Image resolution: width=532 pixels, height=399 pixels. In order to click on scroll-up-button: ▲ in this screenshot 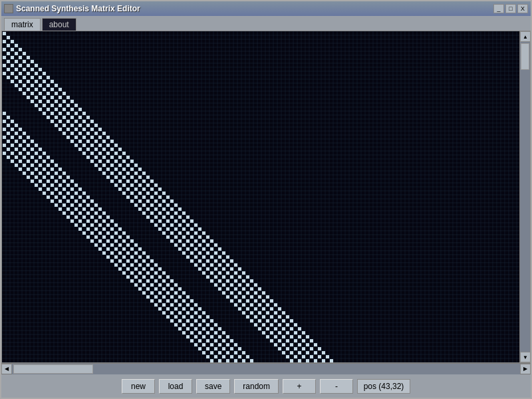, I will do `click(525, 37)`.